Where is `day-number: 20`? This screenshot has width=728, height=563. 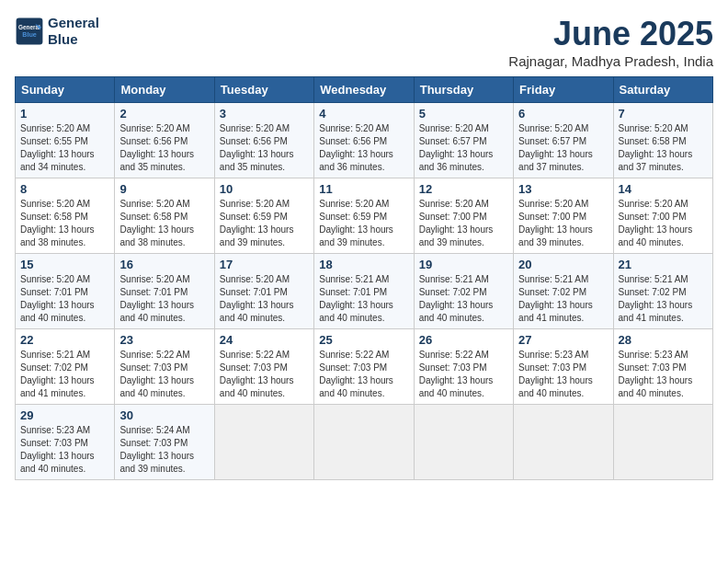
day-number: 20 is located at coordinates (563, 265).